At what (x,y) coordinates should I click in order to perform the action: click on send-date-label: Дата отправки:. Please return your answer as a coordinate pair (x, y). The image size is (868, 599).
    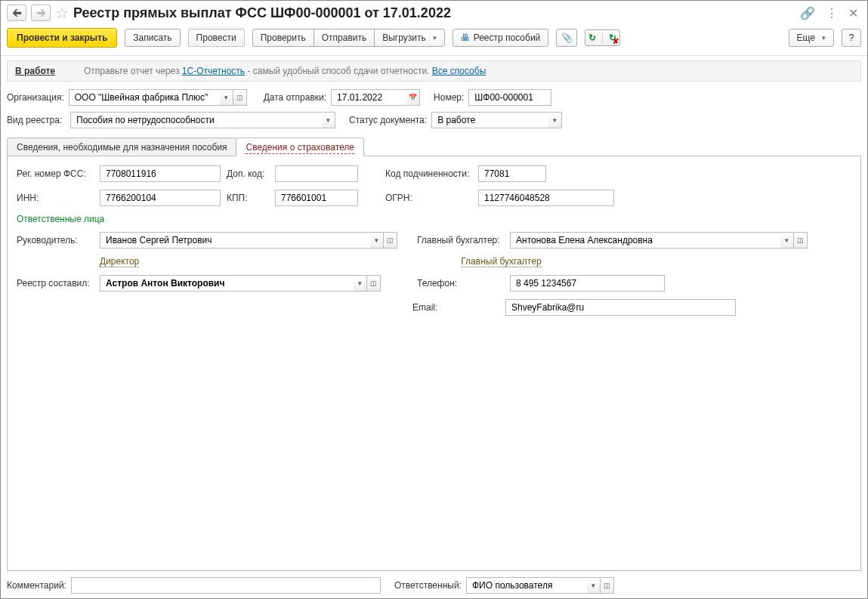
    Looking at the image, I should click on (295, 97).